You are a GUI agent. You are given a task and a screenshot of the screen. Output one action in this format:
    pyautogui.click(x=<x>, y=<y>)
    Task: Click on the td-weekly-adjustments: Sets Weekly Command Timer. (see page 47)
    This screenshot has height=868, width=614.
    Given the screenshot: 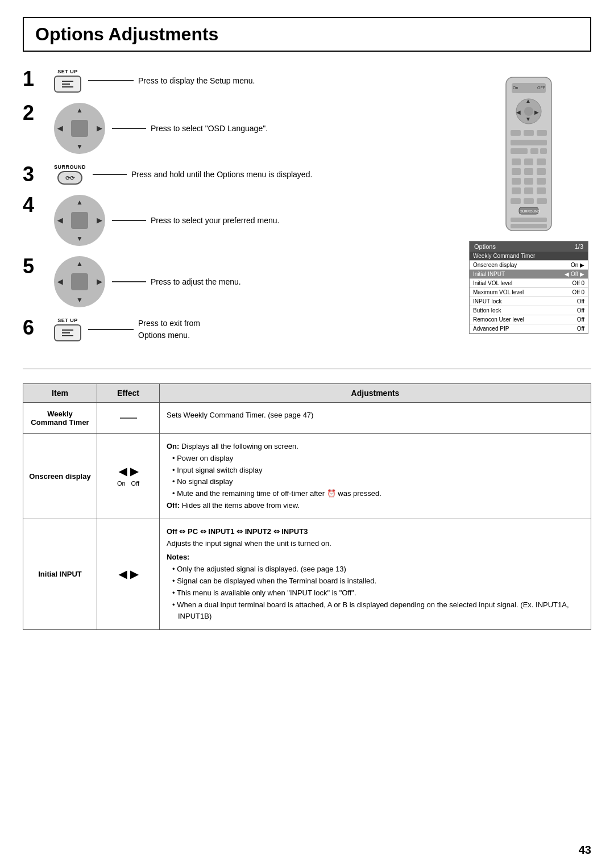 What is the action you would take?
    pyautogui.click(x=375, y=418)
    